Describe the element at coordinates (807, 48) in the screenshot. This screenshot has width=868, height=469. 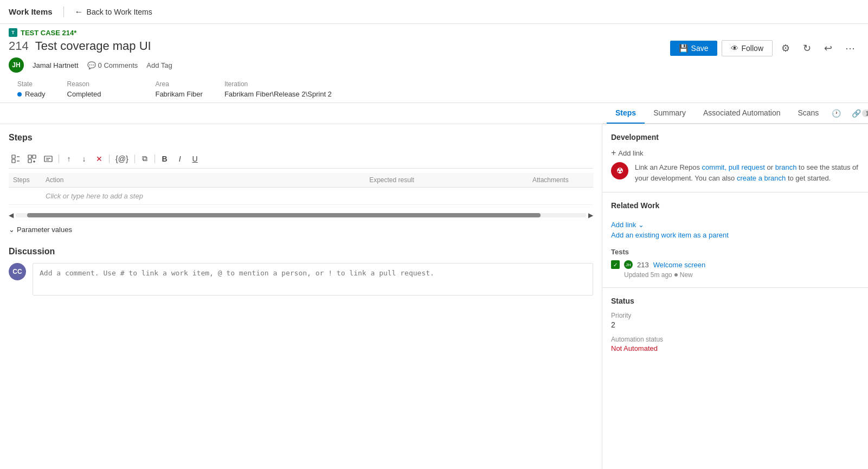
I see `refresh-button: ↻` at that location.